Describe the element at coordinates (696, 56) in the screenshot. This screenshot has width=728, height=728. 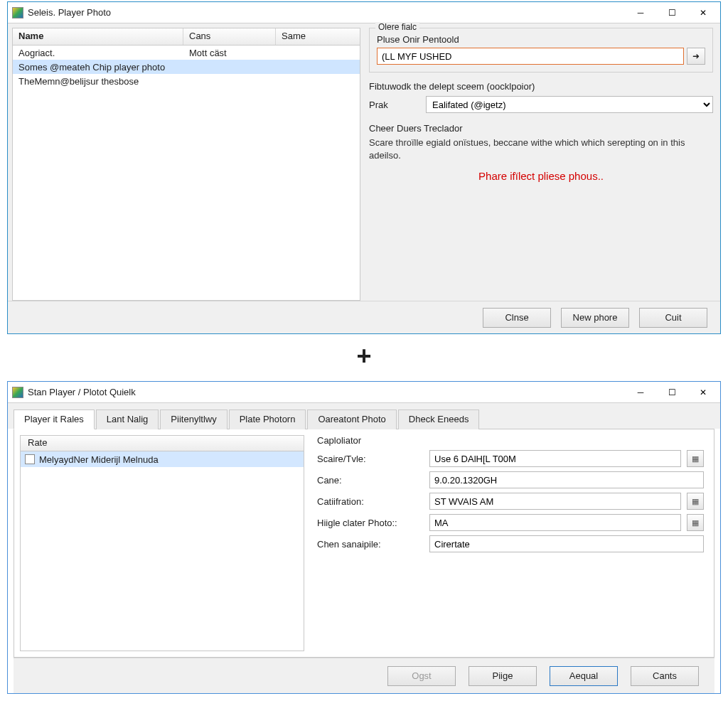
I see `arrow-right-icon: ➜` at that location.